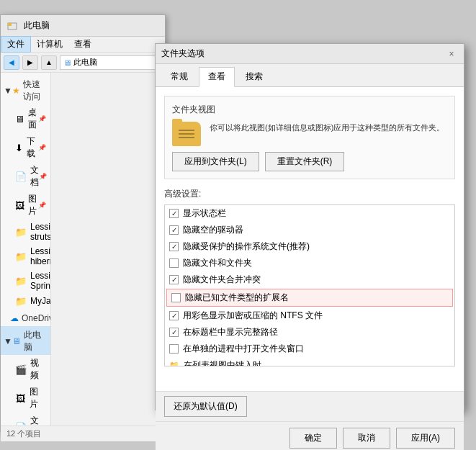  What do you see at coordinates (49, 63) in the screenshot?
I see `nav-up-button: ▲` at bounding box center [49, 63].